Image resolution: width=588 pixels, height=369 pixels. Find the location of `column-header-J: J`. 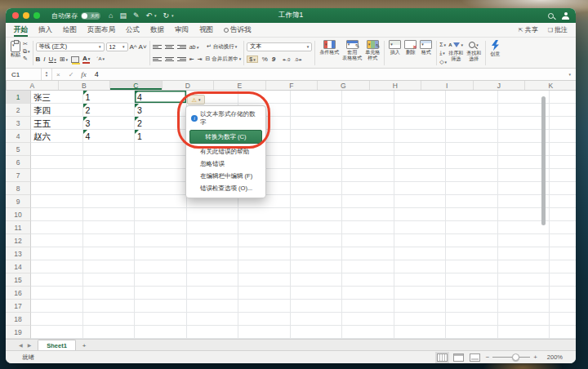

column-header-J: J is located at coordinates (500, 85).